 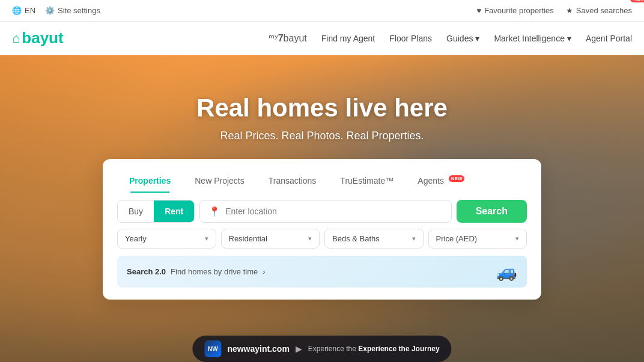 What do you see at coordinates (529, 38) in the screenshot?
I see `market-intel-label: Market Intelligence` at bounding box center [529, 38].